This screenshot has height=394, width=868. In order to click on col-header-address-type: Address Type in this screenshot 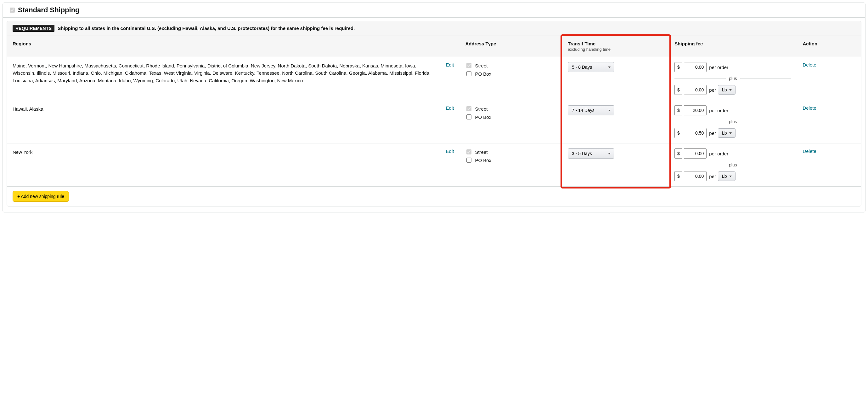, I will do `click(511, 47)`.